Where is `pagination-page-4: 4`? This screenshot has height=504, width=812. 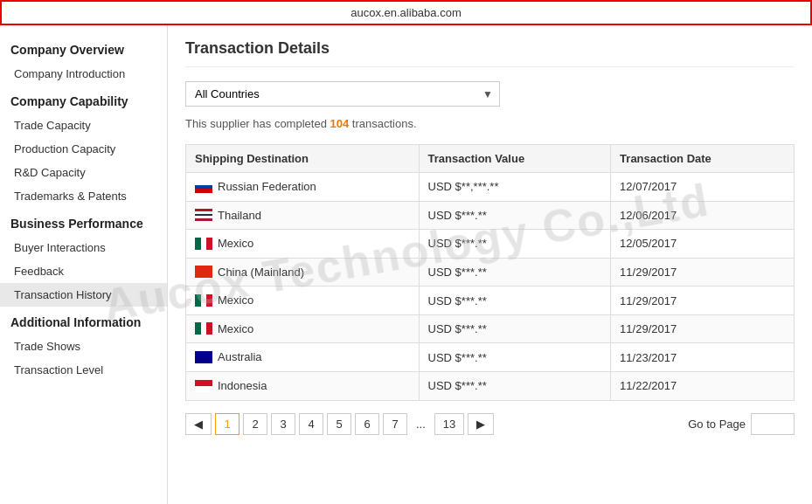 pagination-page-4: 4 is located at coordinates (311, 425).